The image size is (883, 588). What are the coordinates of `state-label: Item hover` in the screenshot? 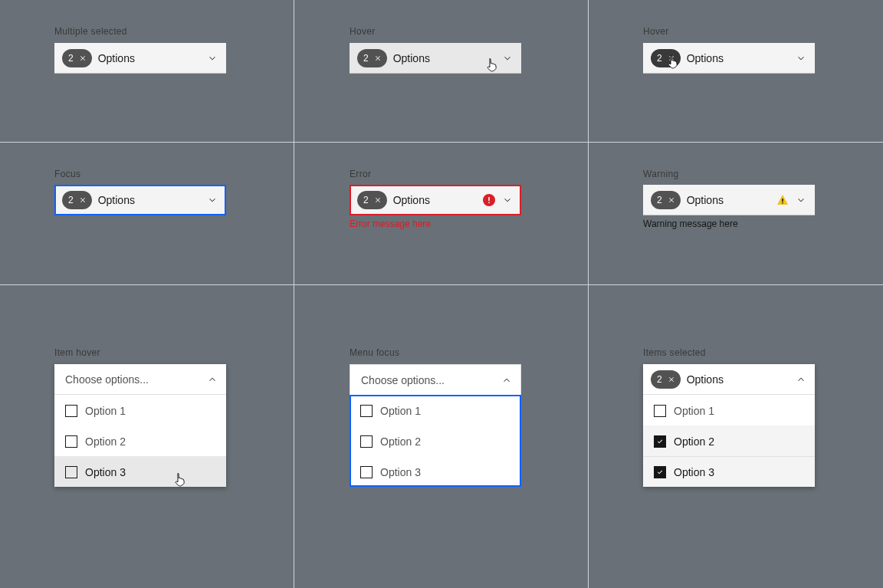 It's located at (77, 353).